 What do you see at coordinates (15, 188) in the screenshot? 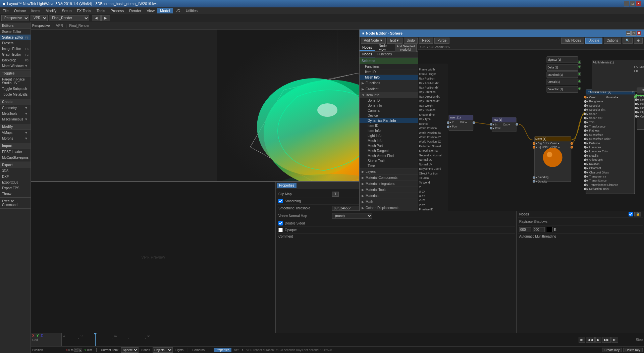
I see `sidebar-exporteps: Export EPS` at bounding box center [15, 188].